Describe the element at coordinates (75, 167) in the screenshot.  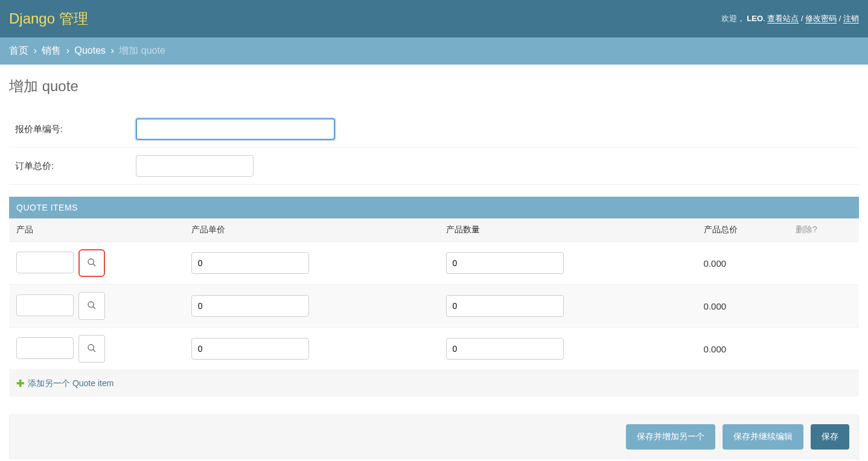
I see `order-total-label: 订单总价:` at that location.